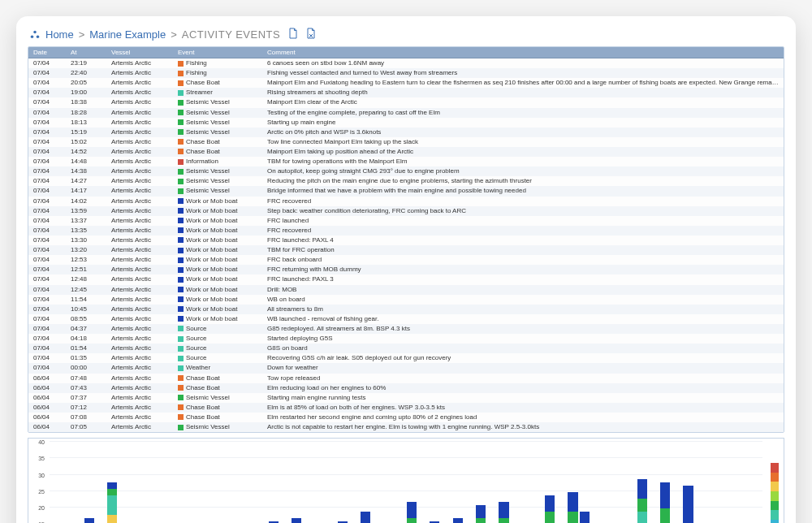 This screenshot has width=812, height=523. What do you see at coordinates (127, 34) in the screenshot?
I see `breadcrumb-section: Marine Example` at bounding box center [127, 34].